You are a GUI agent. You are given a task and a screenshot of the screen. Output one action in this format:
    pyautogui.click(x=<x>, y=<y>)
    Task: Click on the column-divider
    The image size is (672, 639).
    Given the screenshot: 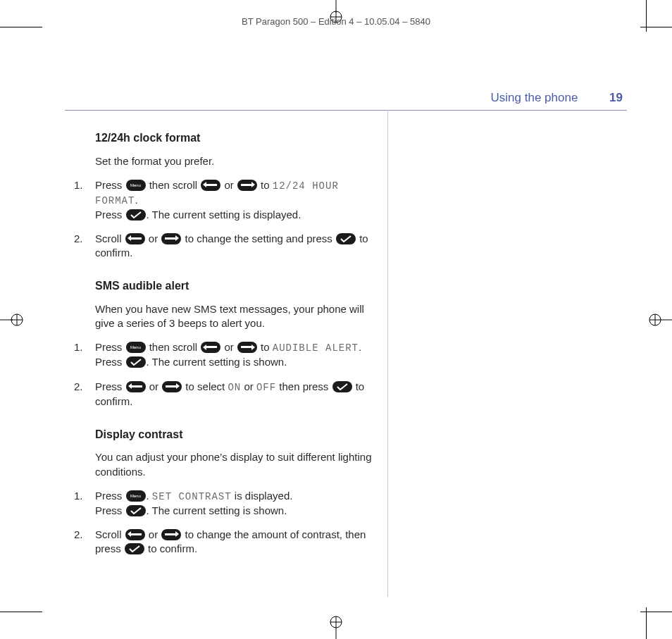 What is the action you would take?
    pyautogui.click(x=387, y=354)
    